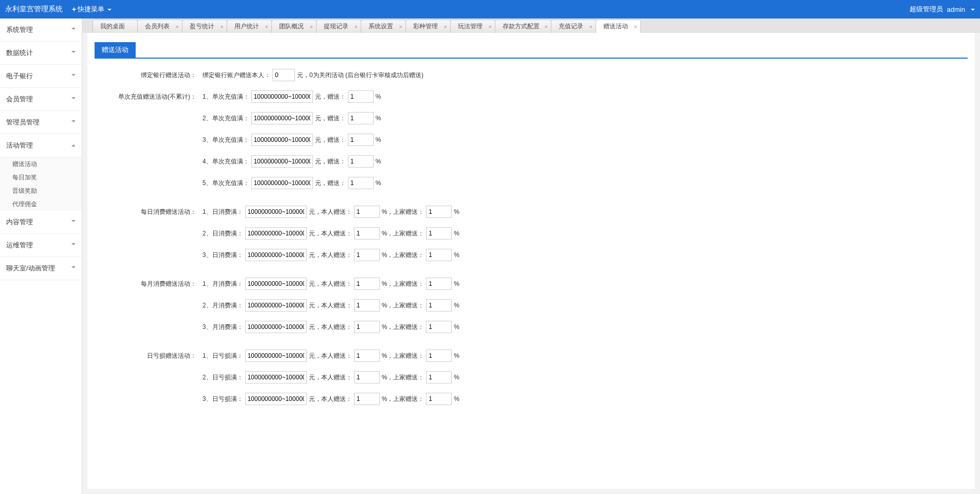  Describe the element at coordinates (41, 177) in the screenshot. I see `sidebar-sub-item: 每日加奖` at that location.